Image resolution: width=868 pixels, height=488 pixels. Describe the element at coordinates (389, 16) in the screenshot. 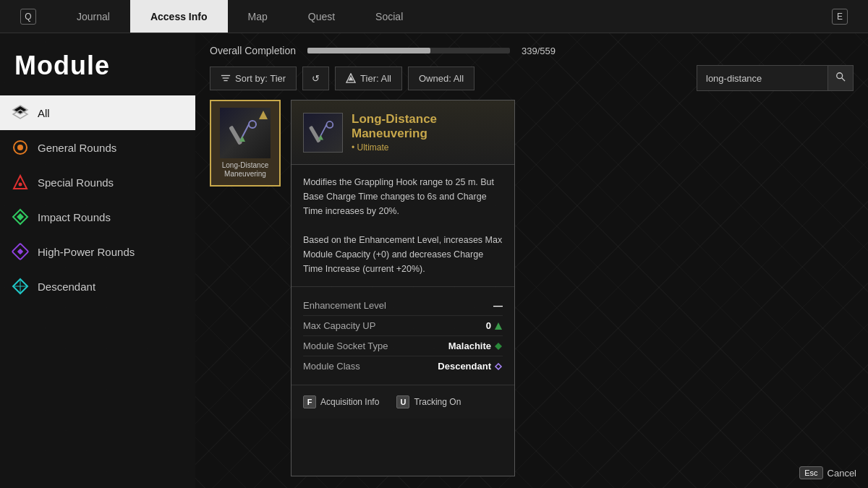

I see `nav-social: Social` at that location.